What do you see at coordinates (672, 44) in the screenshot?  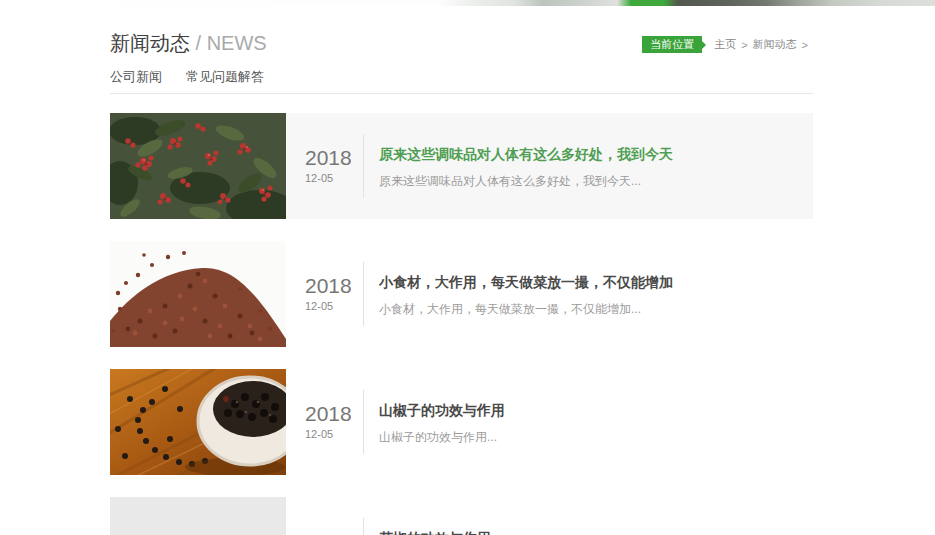 I see `breadcrumb-badge: 当前位置` at bounding box center [672, 44].